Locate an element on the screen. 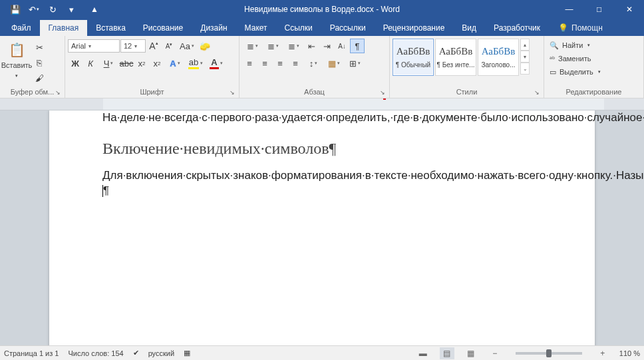 The image size is (644, 360). undo-button: ↶▾ is located at coordinates (34, 9).